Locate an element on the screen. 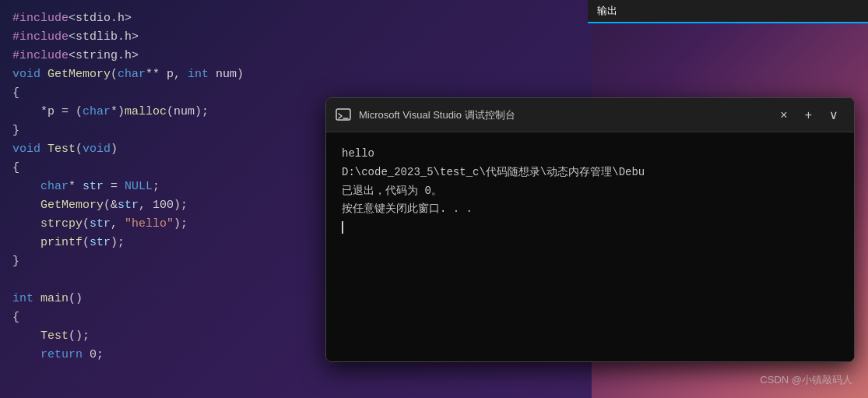  terminal-line-1: hello is located at coordinates (590, 154).